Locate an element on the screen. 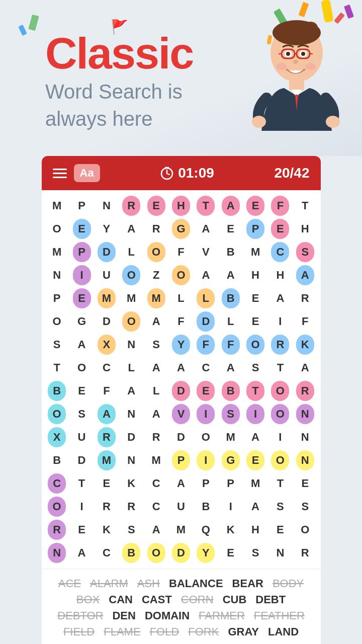 The height and width of the screenshot is (644, 362). grid-cell: U is located at coordinates (81, 437).